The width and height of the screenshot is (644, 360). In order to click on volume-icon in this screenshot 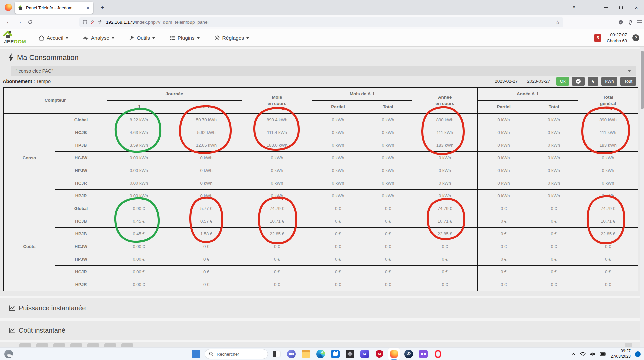, I will do `click(593, 354)`.